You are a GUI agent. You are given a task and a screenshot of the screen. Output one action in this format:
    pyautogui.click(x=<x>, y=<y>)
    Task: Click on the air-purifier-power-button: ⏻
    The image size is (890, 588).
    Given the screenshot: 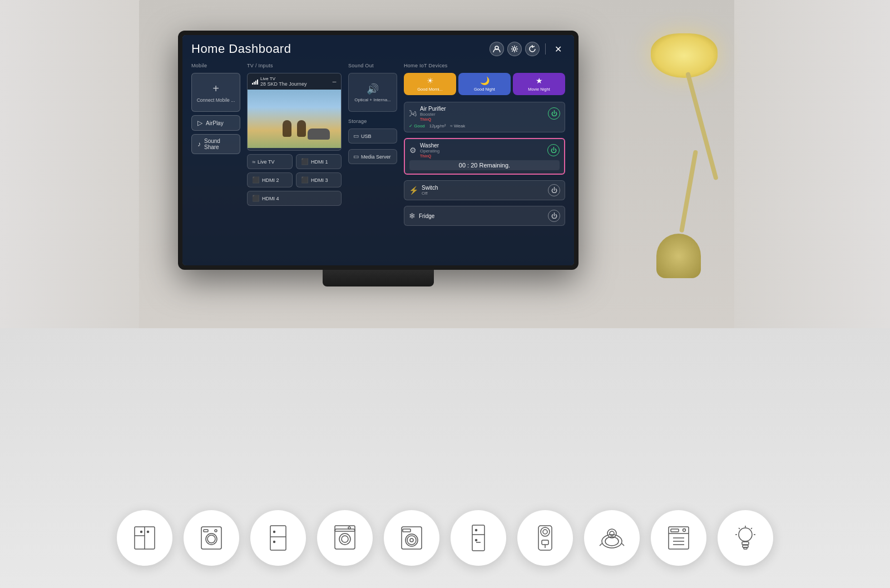 What is the action you would take?
    pyautogui.click(x=554, y=113)
    